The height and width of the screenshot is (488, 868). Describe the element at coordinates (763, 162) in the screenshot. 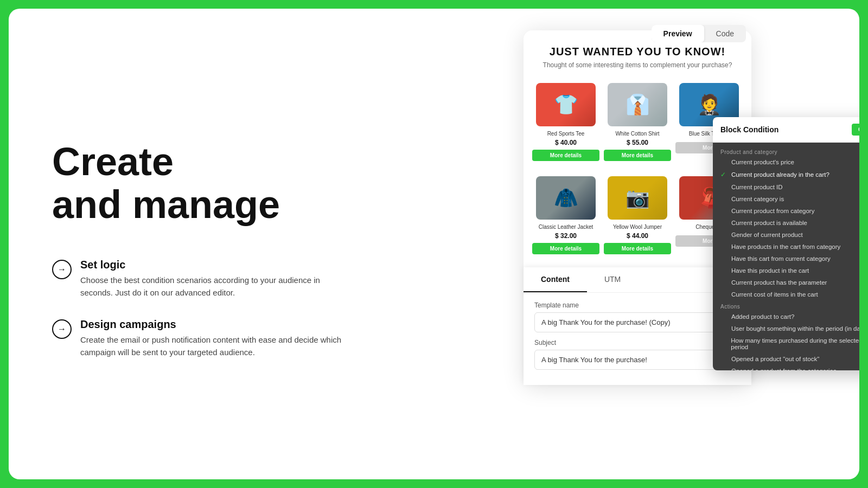

I see `bc-item-label: Current product's price` at that location.